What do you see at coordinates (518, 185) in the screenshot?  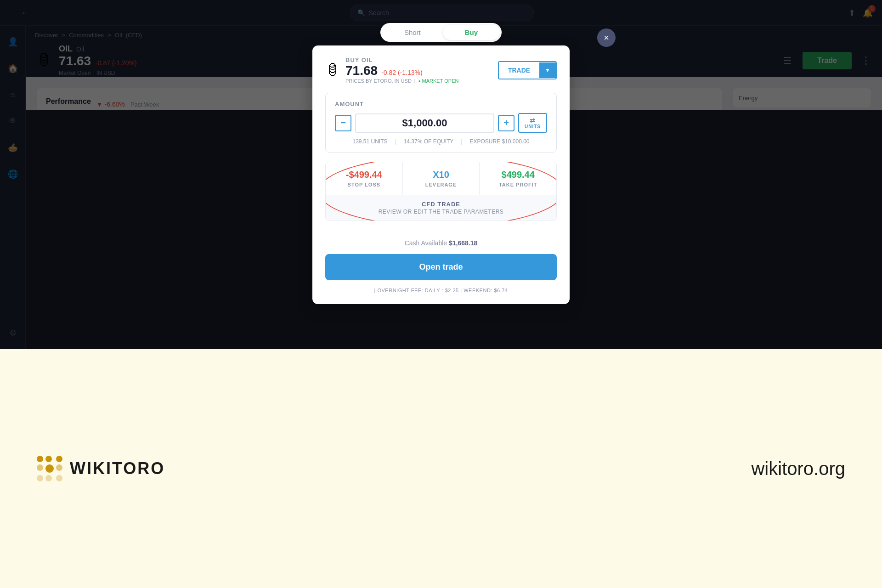 I see `take-profit-label: TAKE PROFIT` at bounding box center [518, 185].